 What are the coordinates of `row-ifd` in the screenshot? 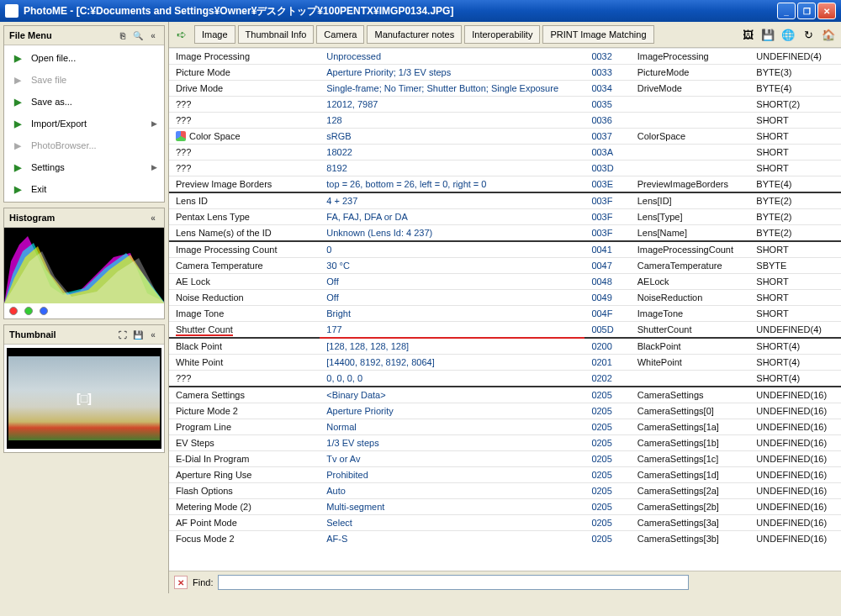 It's located at (690, 153).